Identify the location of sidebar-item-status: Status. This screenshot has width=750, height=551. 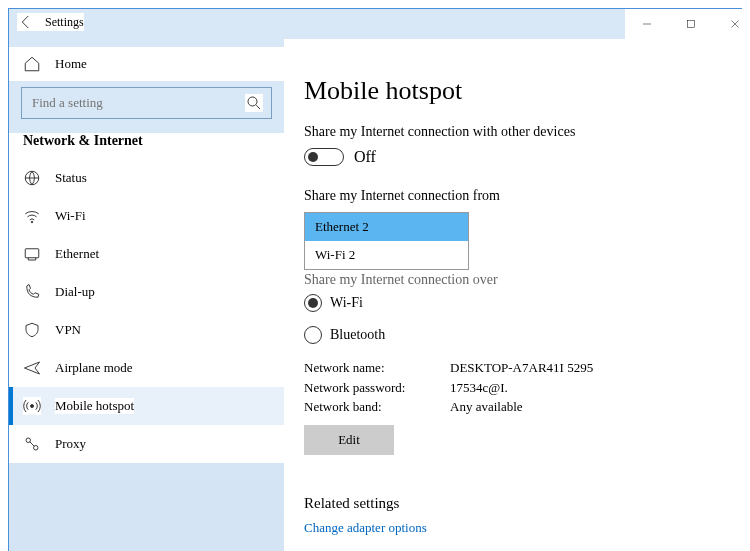
(146, 178).